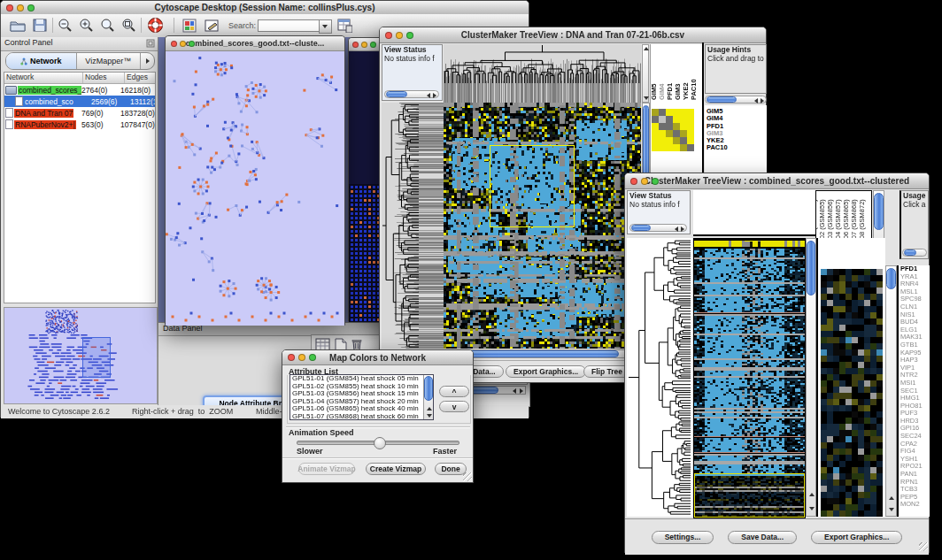 The height and width of the screenshot is (560, 942). What do you see at coordinates (345, 26) in the screenshot?
I see `attribute-browser-icon` at bounding box center [345, 26].